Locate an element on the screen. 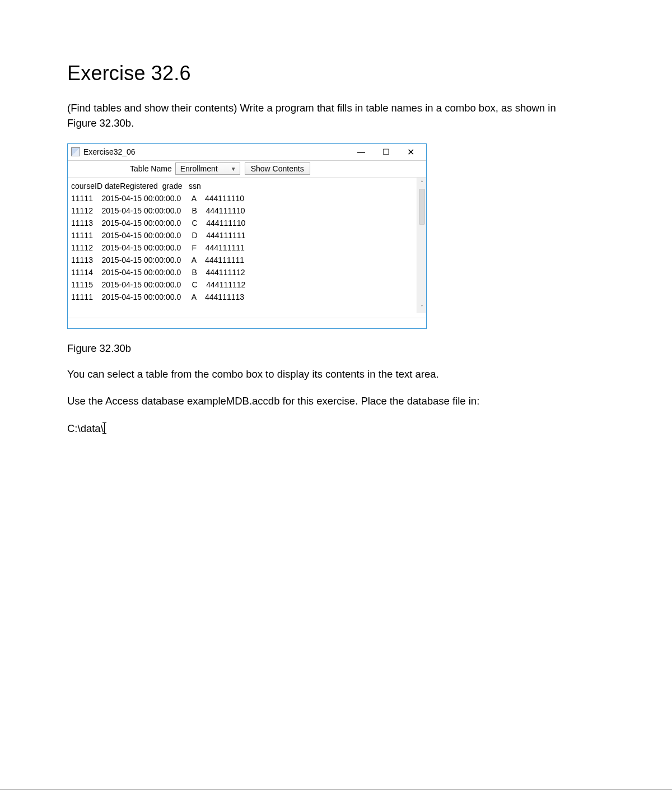 This screenshot has width=672, height=790. path-text: C:\data\ is located at coordinates (85, 429).